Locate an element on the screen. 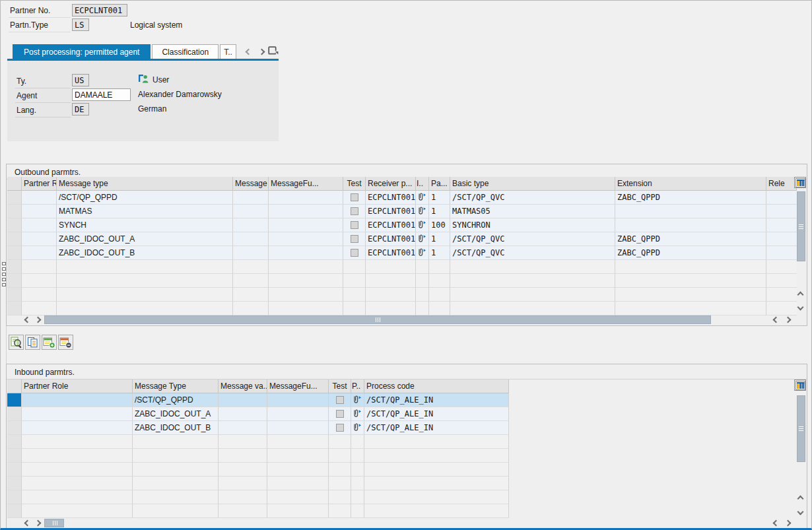 This screenshot has height=530, width=812. release-cell is located at coordinates (782, 211).